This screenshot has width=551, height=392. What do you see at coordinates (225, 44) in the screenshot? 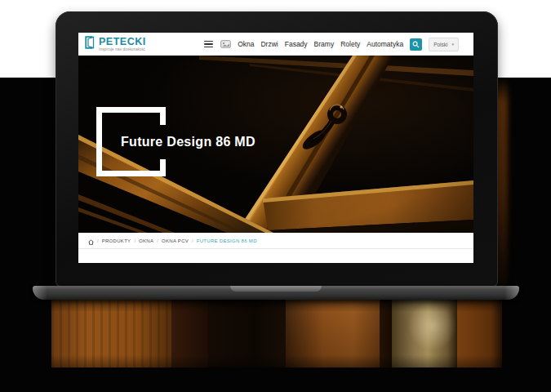
I see `video-thumbnail-icon` at bounding box center [225, 44].